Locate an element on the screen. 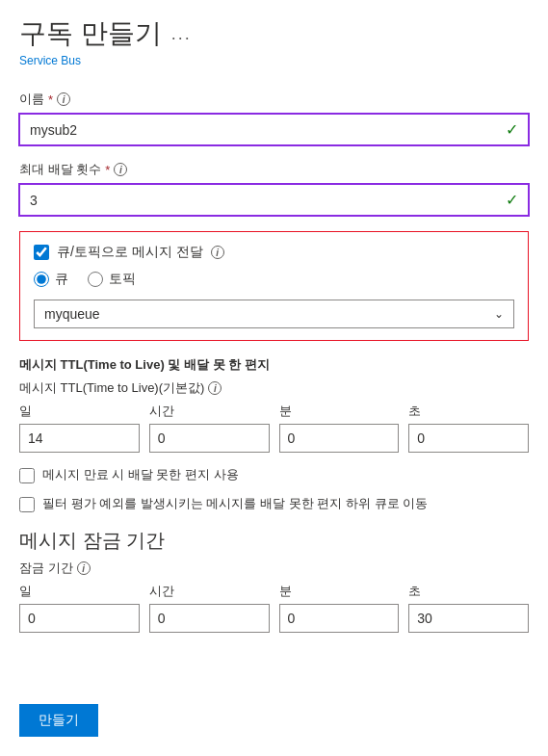  queue-dropdown-arrow: ⌄ is located at coordinates (499, 314).